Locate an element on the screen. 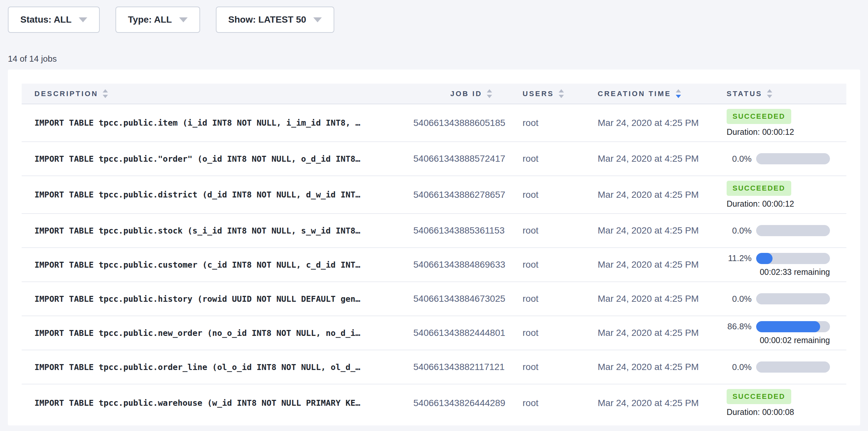 This screenshot has width=868, height=431. column-header: STATUS is located at coordinates (786, 94).